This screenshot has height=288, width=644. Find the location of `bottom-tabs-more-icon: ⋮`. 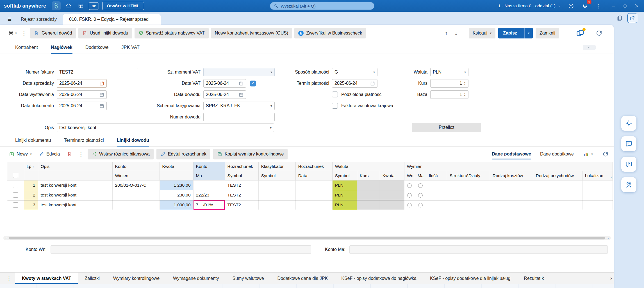

bottom-tabs-more-icon: ⋮ is located at coordinates (9, 278).